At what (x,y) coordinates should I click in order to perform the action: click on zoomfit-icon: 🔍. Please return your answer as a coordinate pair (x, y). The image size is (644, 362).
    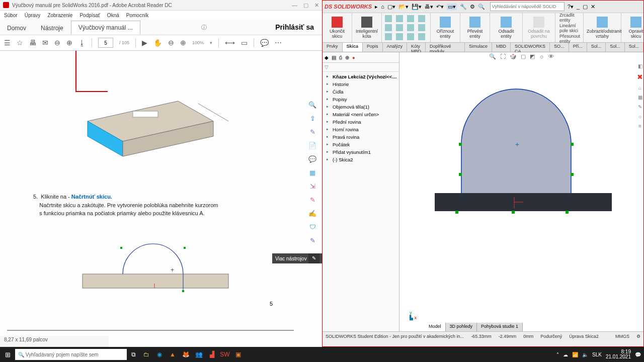
    Looking at the image, I should click on (493, 56).